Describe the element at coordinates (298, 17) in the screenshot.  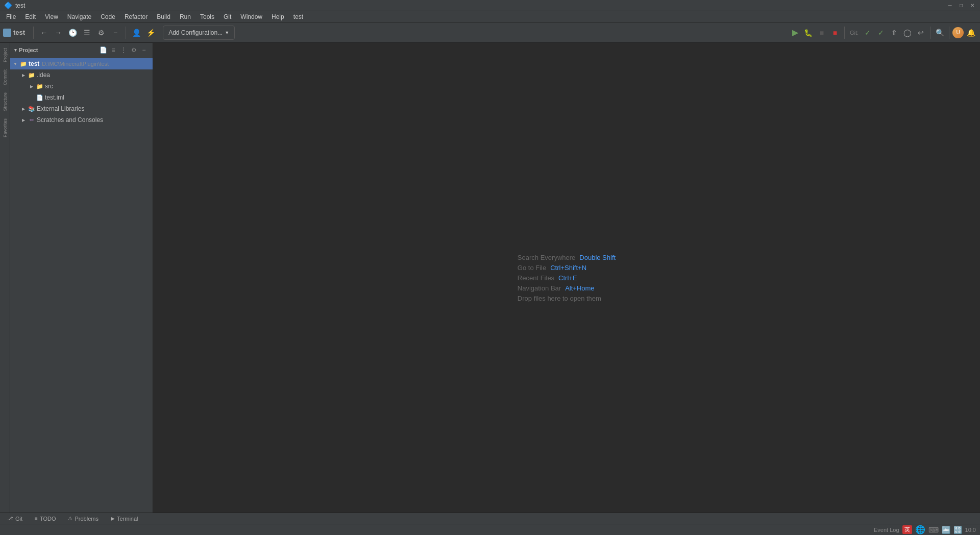
I see `menu-test: test` at that location.